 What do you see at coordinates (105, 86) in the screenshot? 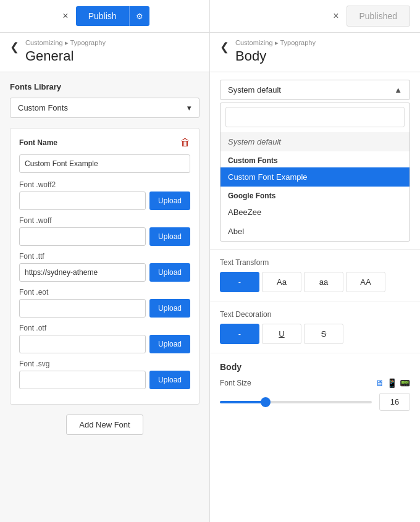
I see `fonts-library-title: Fonts Library` at bounding box center [105, 86].